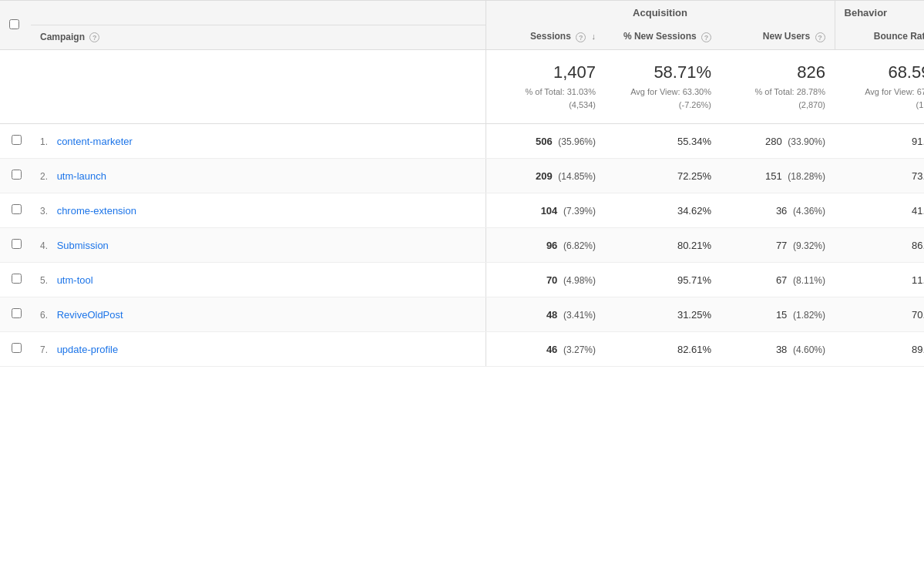  Describe the element at coordinates (44, 350) in the screenshot. I see `row-number: 7.` at that location.